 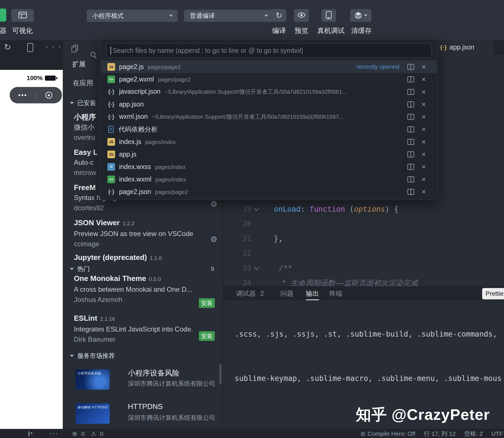 I want to click on wxml-file-icon, so click(x=111, y=180).